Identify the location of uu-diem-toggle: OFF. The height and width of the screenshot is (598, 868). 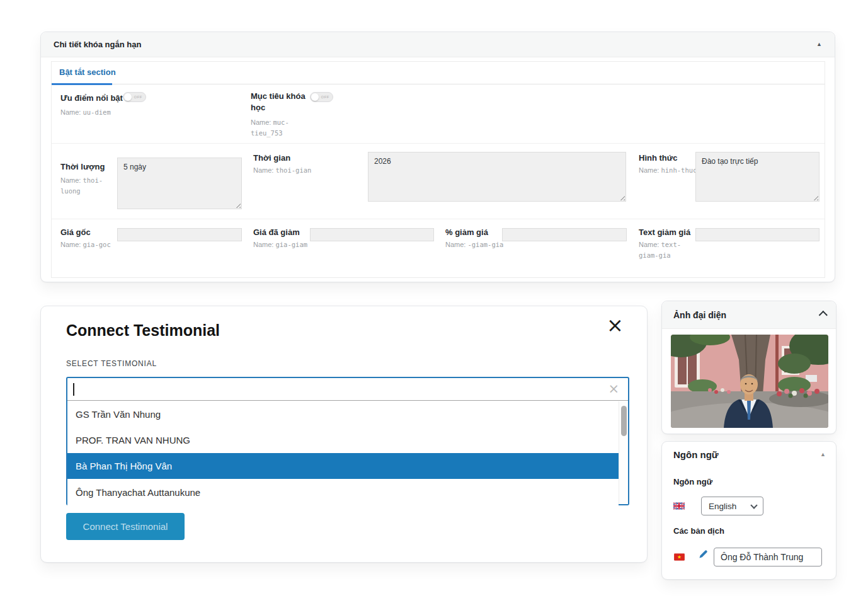
(135, 97).